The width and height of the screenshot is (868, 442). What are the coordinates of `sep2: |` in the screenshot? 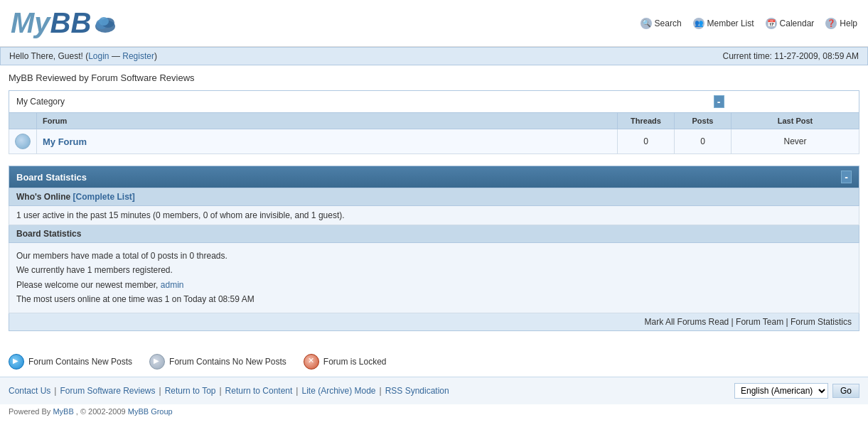 It's located at (787, 322).